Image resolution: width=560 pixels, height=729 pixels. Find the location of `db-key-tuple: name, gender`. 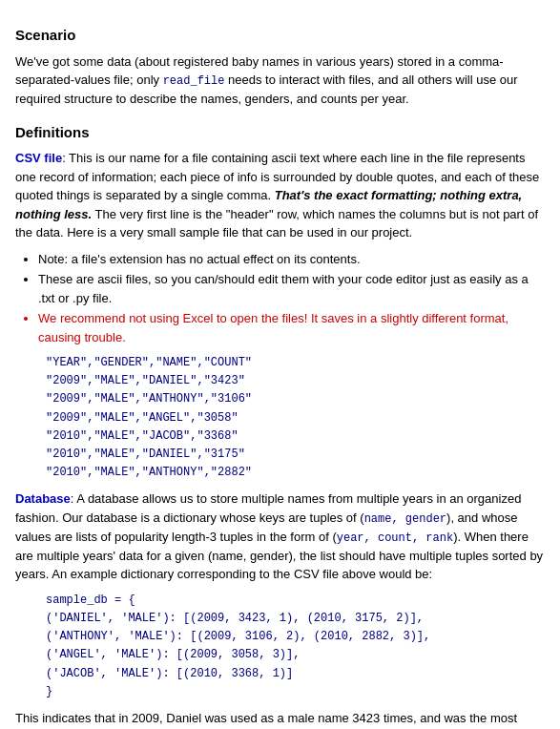

db-key-tuple: name, gender is located at coordinates (405, 519).